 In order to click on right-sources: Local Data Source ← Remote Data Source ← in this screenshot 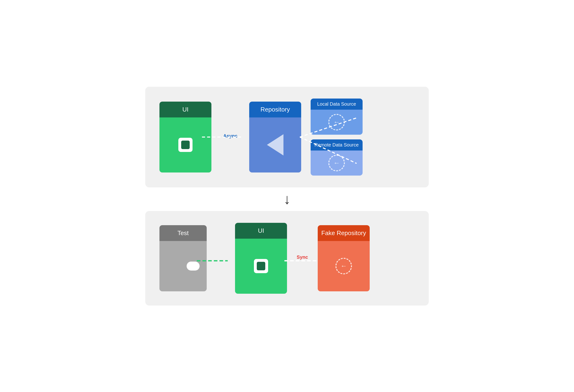, I will do `click(337, 137)`.